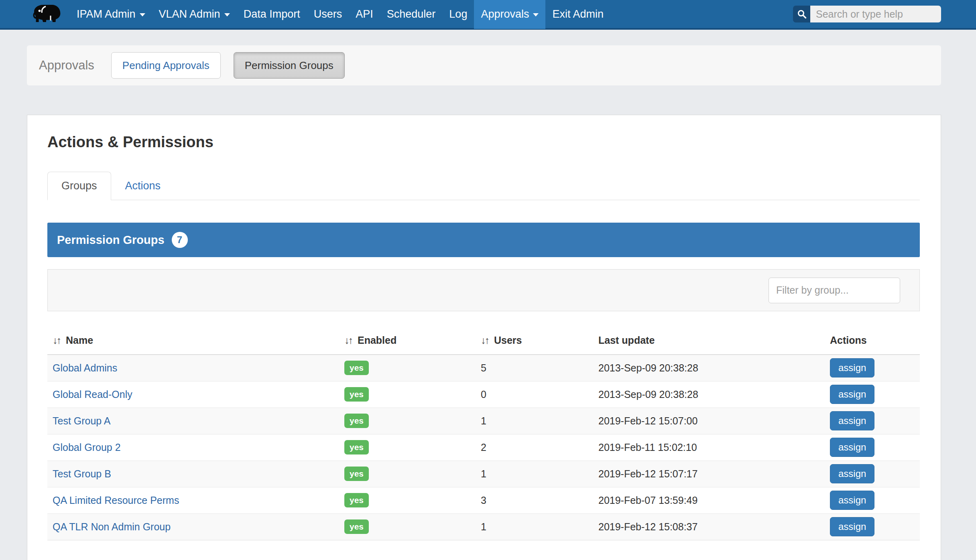 Image resolution: width=976 pixels, height=560 pixels. I want to click on page-header-buttons: Pending ApprovalsPermission Groups, so click(228, 65).